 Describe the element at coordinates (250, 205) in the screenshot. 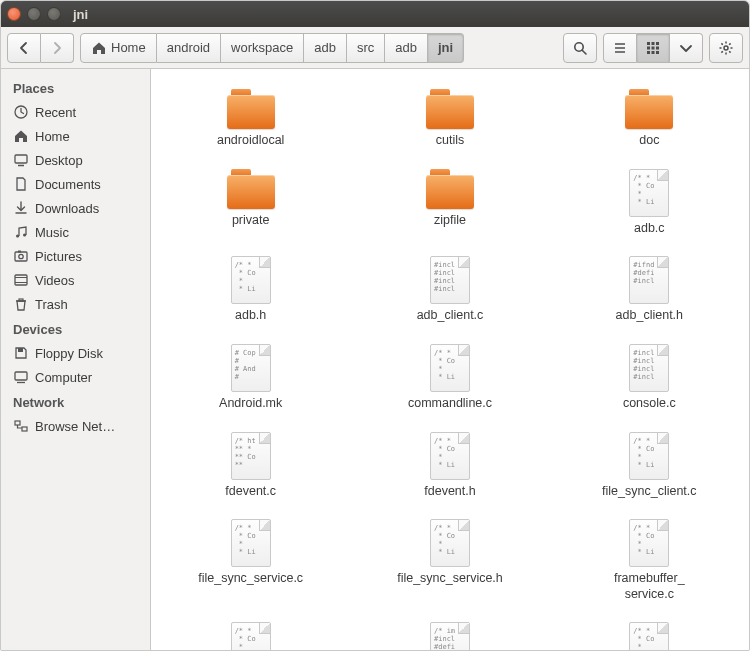

I see `folder-item: private` at that location.